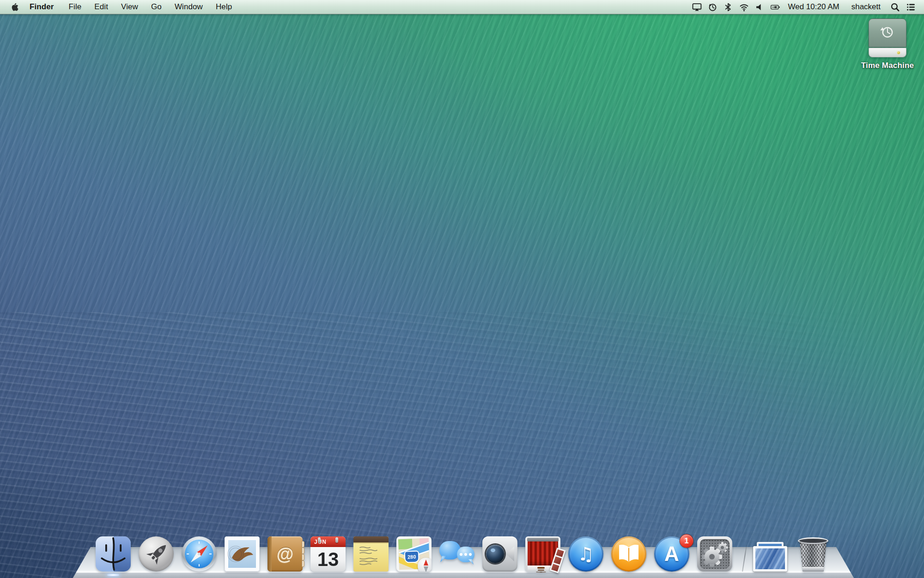 The image size is (924, 578). Describe the element at coordinates (888, 44) in the screenshot. I see `desktop-icon-time-machine: Time Machine` at that location.